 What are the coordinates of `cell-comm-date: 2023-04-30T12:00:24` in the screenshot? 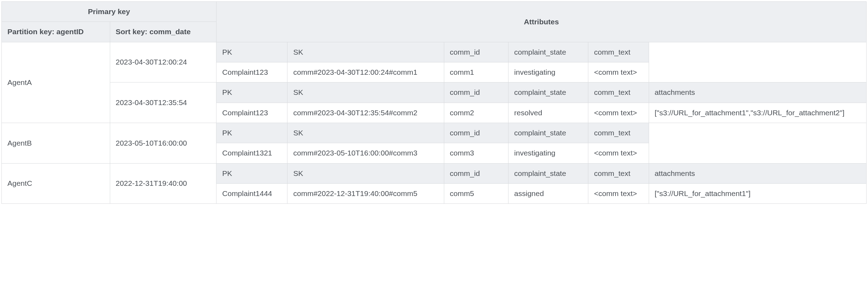 It's located at (163, 62).